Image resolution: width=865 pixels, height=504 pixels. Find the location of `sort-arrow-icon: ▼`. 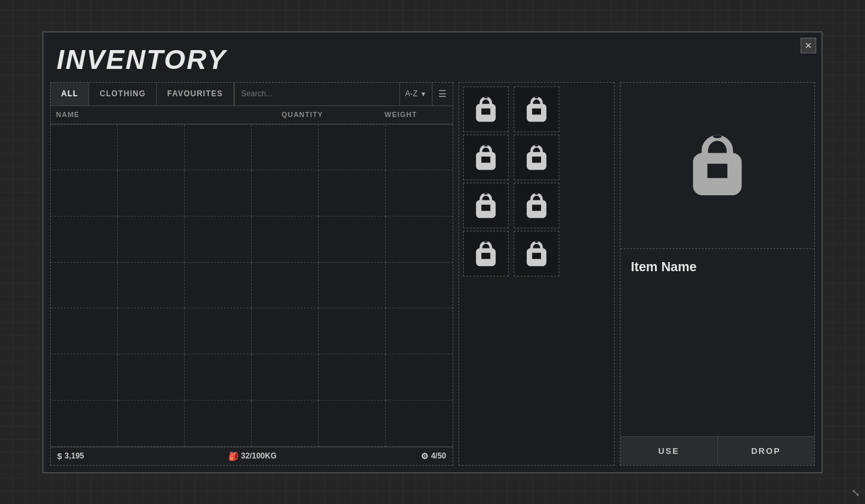

sort-arrow-icon: ▼ is located at coordinates (423, 94).